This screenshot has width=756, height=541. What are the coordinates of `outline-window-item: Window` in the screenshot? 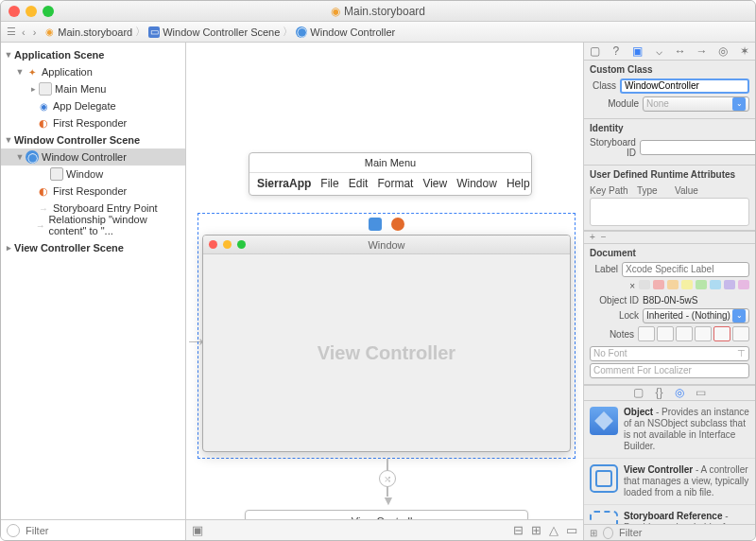 It's located at (93, 174).